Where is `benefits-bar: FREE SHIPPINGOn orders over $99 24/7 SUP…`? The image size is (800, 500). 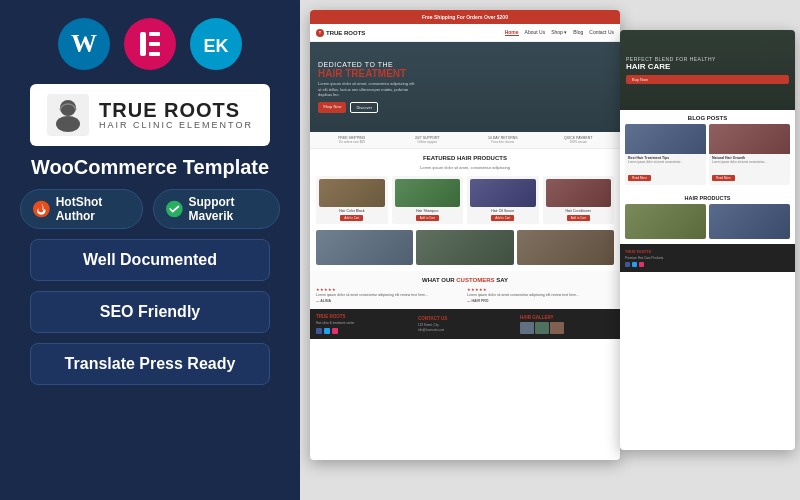 benefits-bar: FREE SHIPPINGOn orders over $99 24/7 SUP… is located at coordinates (465, 140).